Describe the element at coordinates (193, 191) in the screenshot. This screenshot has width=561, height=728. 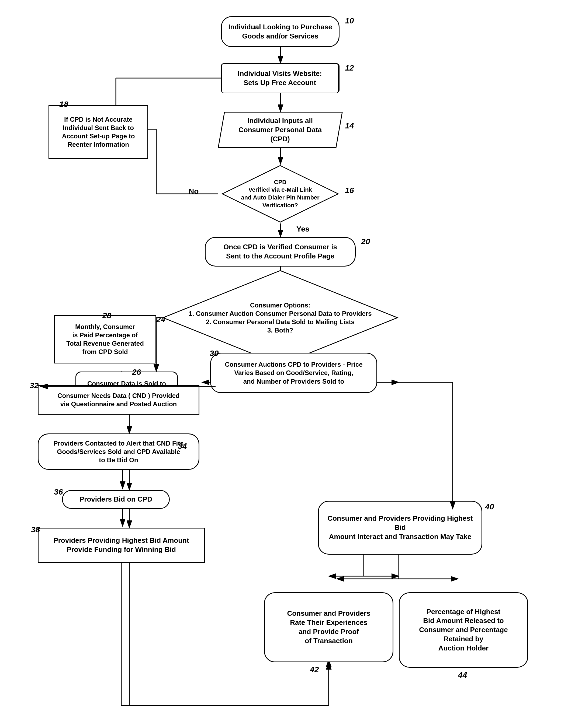
I see `label-no: No` at that location.